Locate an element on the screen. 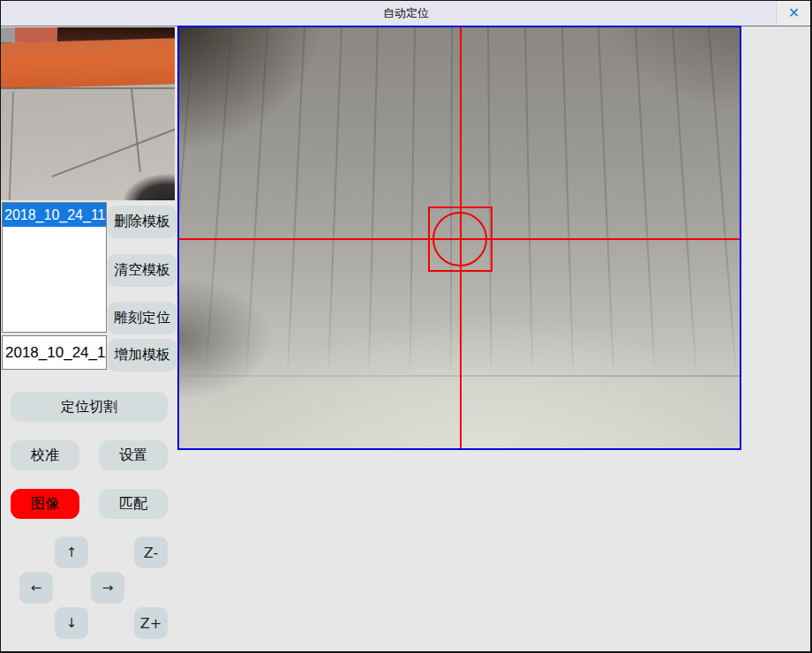 This screenshot has width=812, height=653. engrave-position-button: 雕刻定位 is located at coordinates (142, 318).